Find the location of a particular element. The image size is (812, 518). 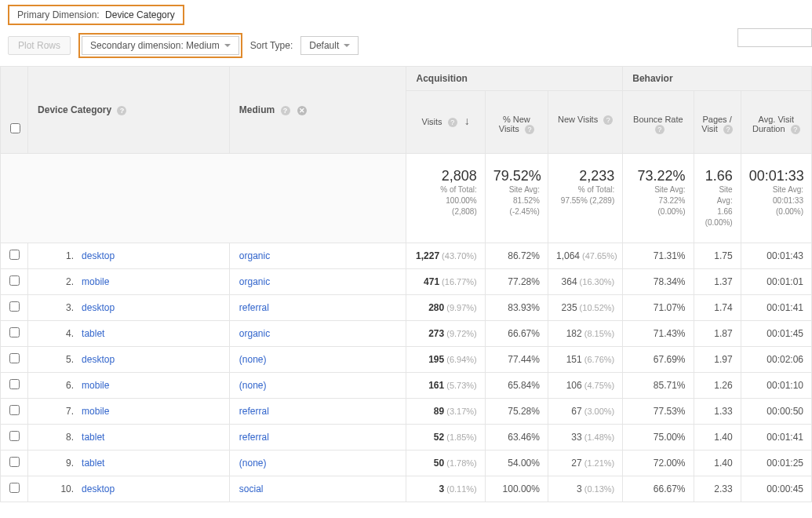

table-row: 7.mobilereferral89(3.17%)75.28%67(3.00%)… is located at coordinates (406, 411).